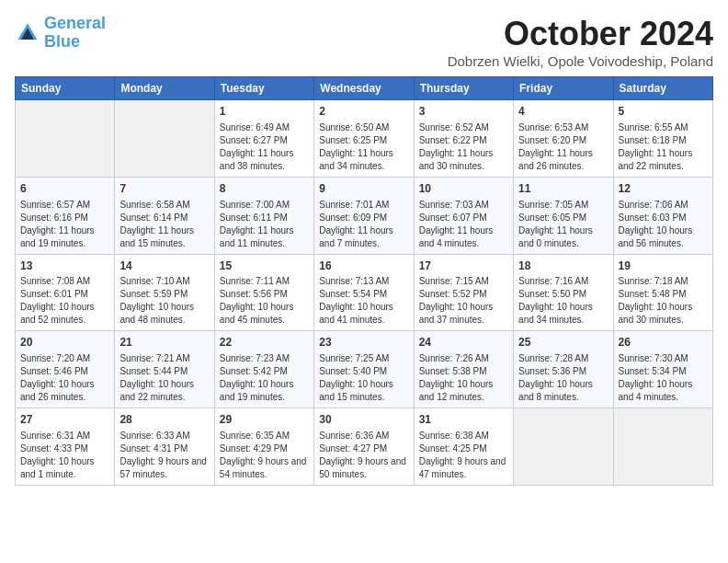  Describe the element at coordinates (265, 224) in the screenshot. I see `day-detail: Sunrise: 7:00 AMSunset: 6:11 PMDaylight:…` at that location.